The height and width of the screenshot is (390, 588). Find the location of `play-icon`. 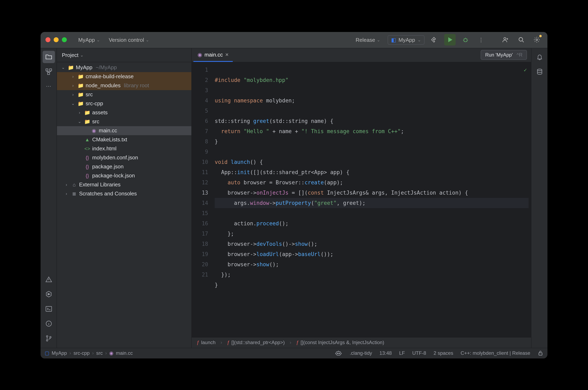

play-icon is located at coordinates (450, 40).